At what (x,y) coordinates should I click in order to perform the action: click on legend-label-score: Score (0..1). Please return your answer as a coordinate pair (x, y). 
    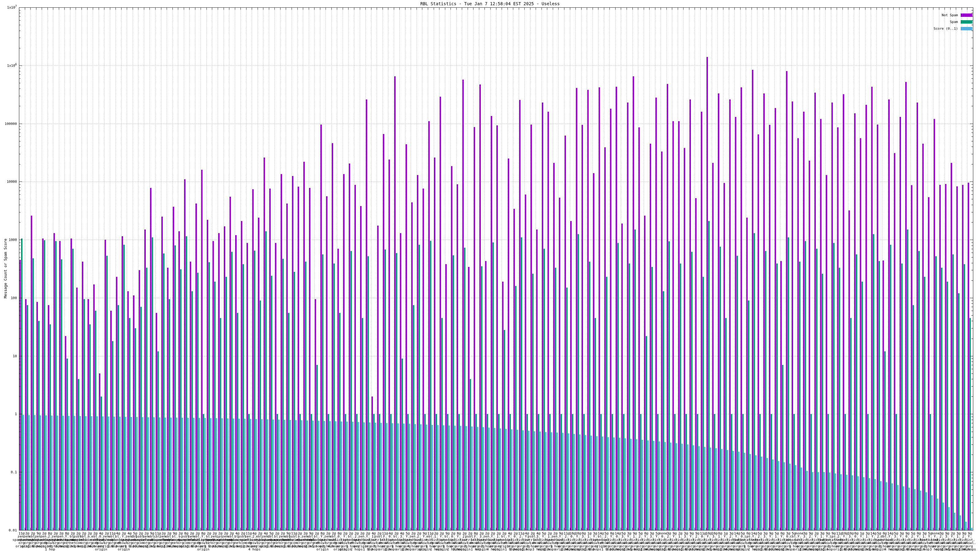
    Looking at the image, I should click on (946, 29).